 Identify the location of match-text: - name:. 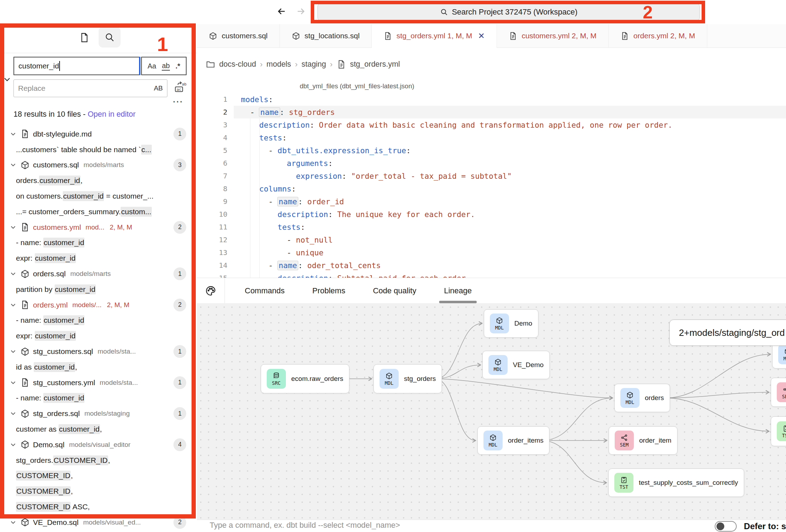
(30, 243).